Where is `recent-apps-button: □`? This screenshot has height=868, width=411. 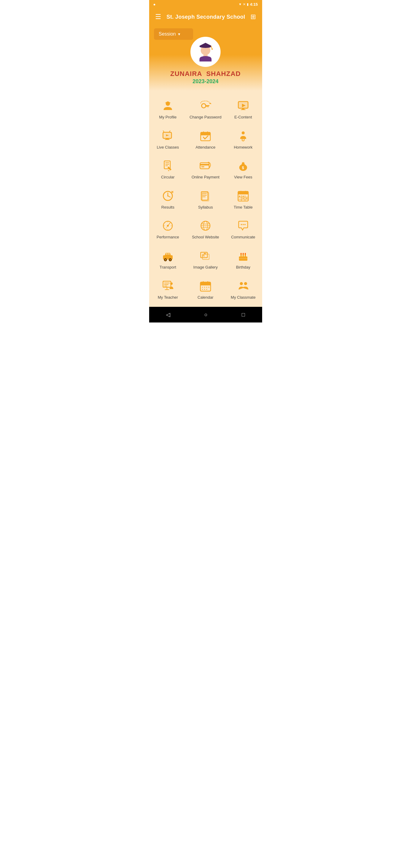 recent-apps-button: □ is located at coordinates (243, 315).